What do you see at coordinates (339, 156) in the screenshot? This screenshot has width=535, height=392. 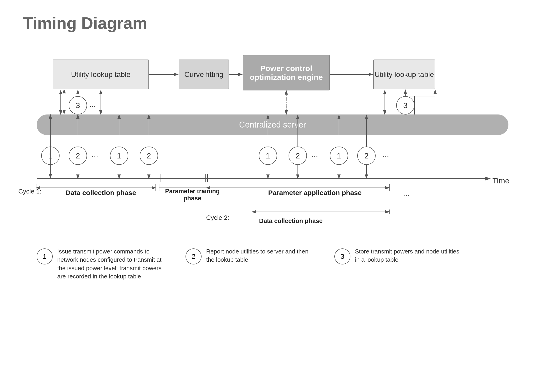 I see `circle-1-right2: 1` at bounding box center [339, 156].